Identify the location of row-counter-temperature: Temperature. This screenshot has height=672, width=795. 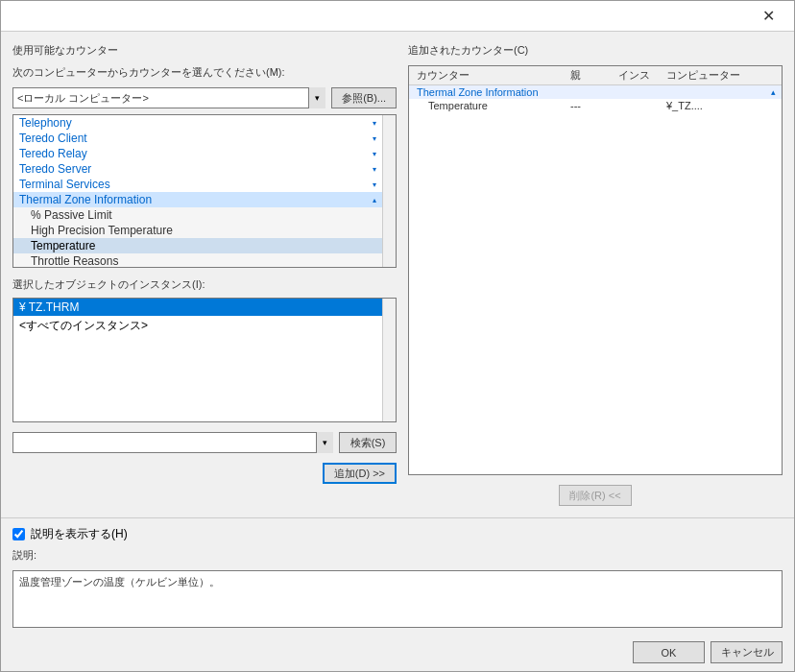
(490, 106).